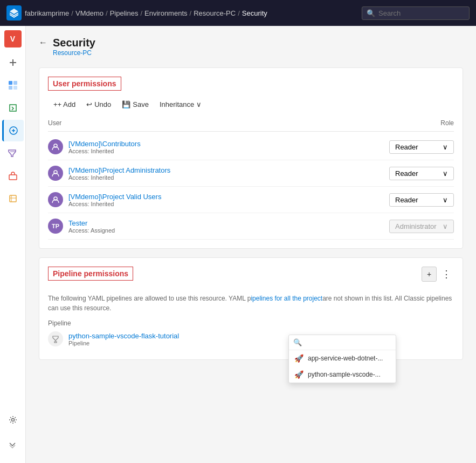 This screenshot has width=476, height=463. Describe the element at coordinates (251, 174) in the screenshot. I see `table-row: [VMdemo]\Project Administrators Access: …` at that location.